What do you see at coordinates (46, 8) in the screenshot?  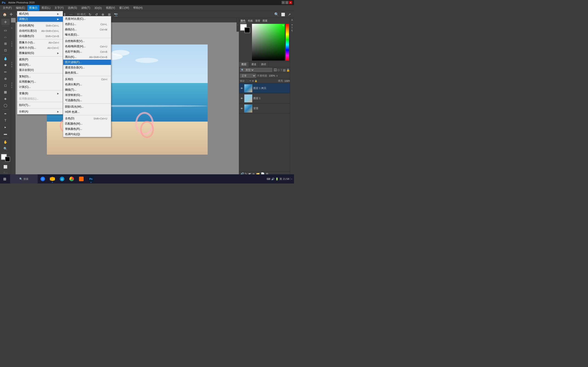 I see `menu-layer: 图层(L)` at bounding box center [46, 8].